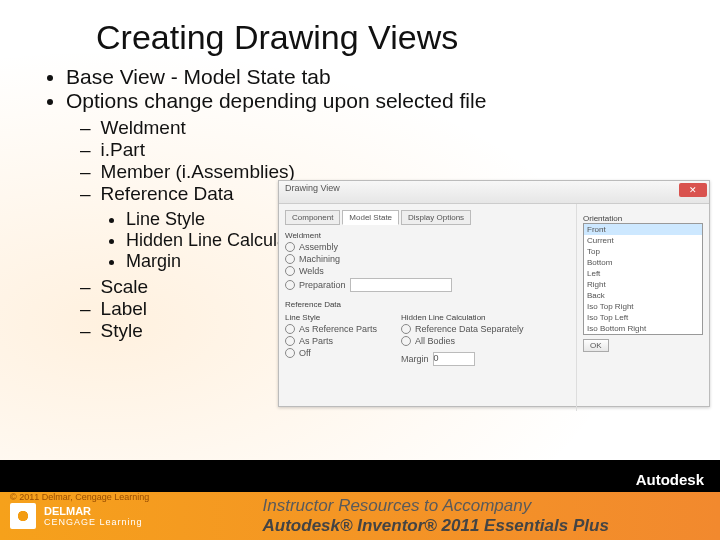 Image resolution: width=720 pixels, height=540 pixels. What do you see at coordinates (643, 318) in the screenshot?
I see `view-iso-top-left: Iso Top Left` at bounding box center [643, 318].